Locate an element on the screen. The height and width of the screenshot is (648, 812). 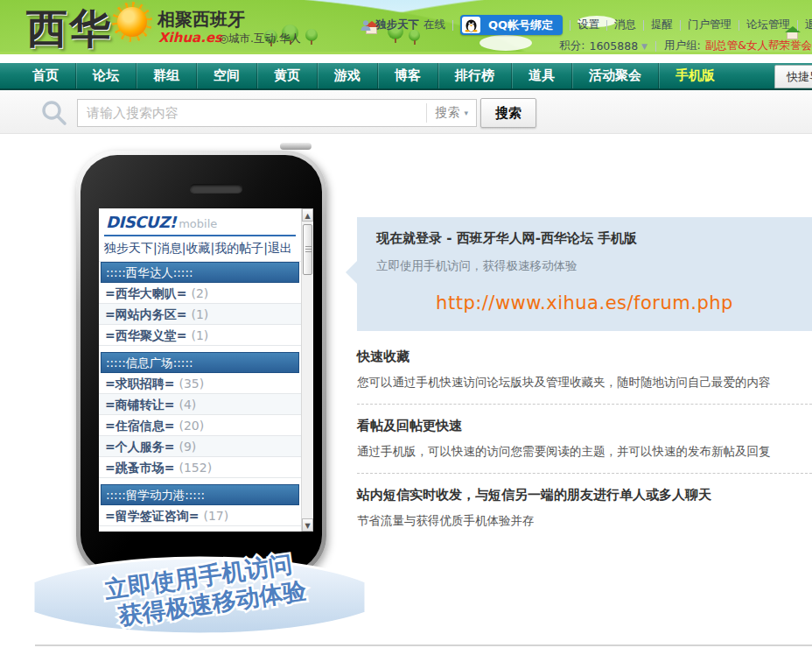
site-logo: 西华 is located at coordinates (69, 30).